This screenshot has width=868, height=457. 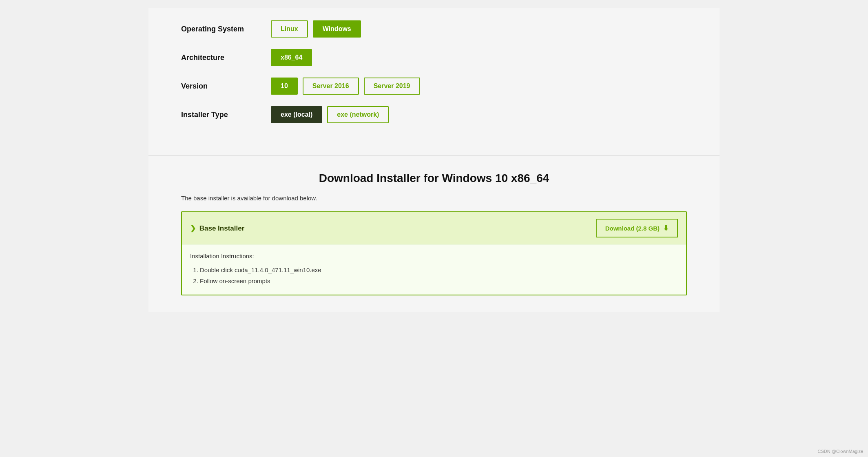 What do you see at coordinates (217, 228) in the screenshot?
I see `installer-card-title: ❯ Base Installer` at bounding box center [217, 228].